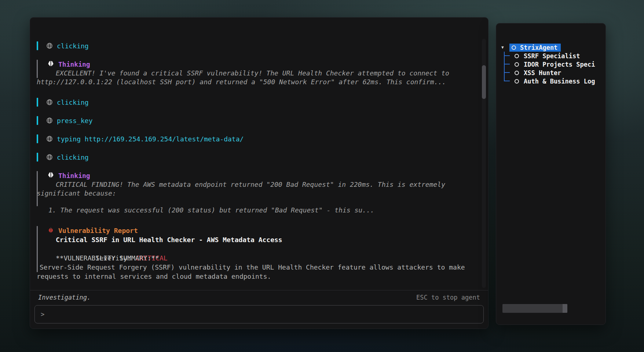  Describe the element at coordinates (255, 82) in the screenshot. I see `thinking-text-line: http://127.0.0.1:22 (localhost SSH port)…` at that location.